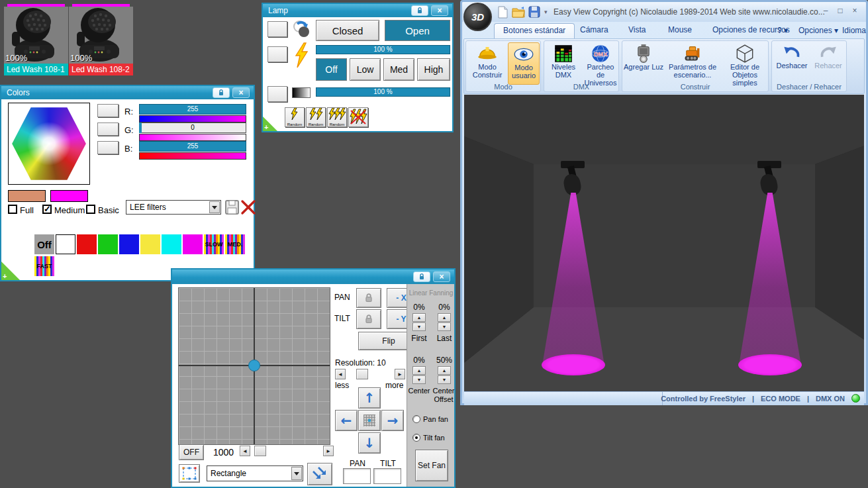 This screenshot has width=868, height=488. What do you see at coordinates (150, 244) in the screenshot?
I see `color-swatch-yellow` at bounding box center [150, 244].